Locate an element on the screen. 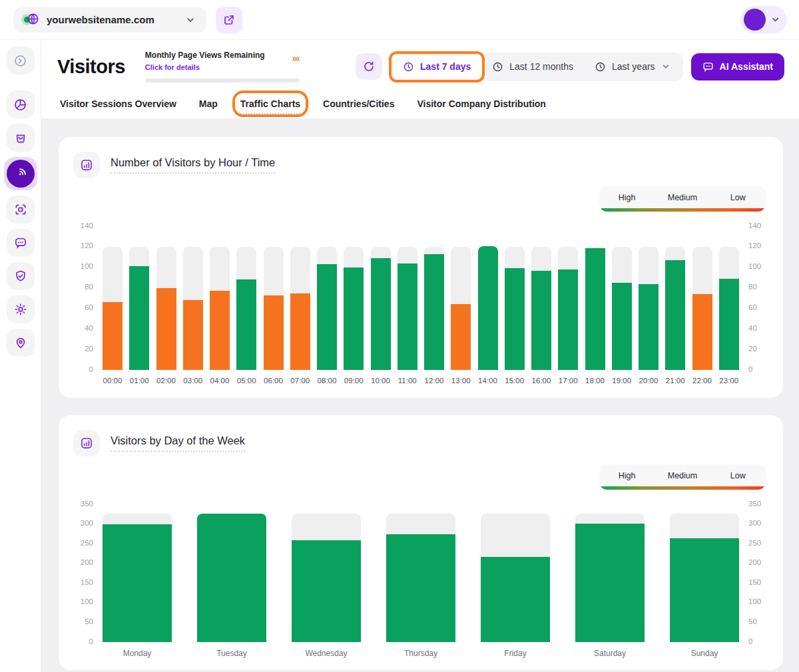 The width and height of the screenshot is (799, 672). bar-09-00: 09:00 is located at coordinates (354, 317).